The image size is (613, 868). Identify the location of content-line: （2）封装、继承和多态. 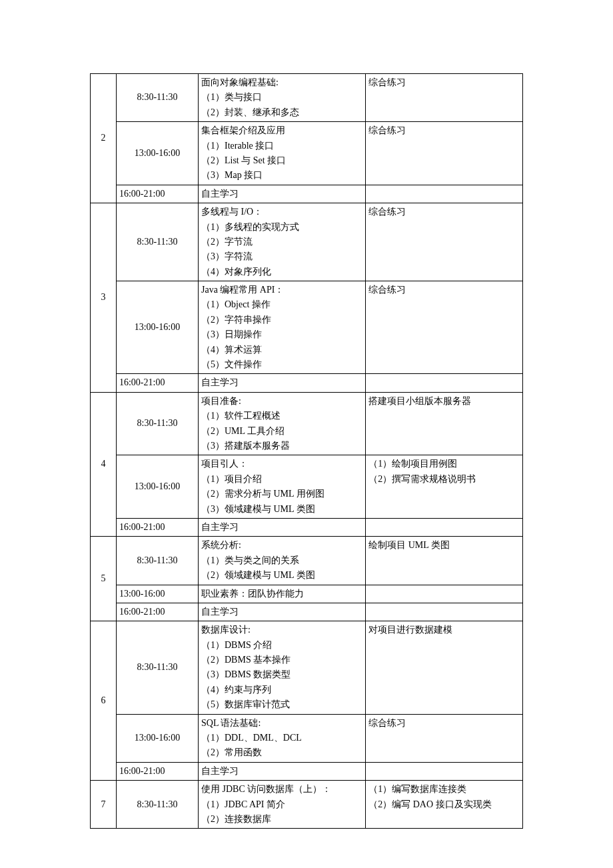
(282, 113).